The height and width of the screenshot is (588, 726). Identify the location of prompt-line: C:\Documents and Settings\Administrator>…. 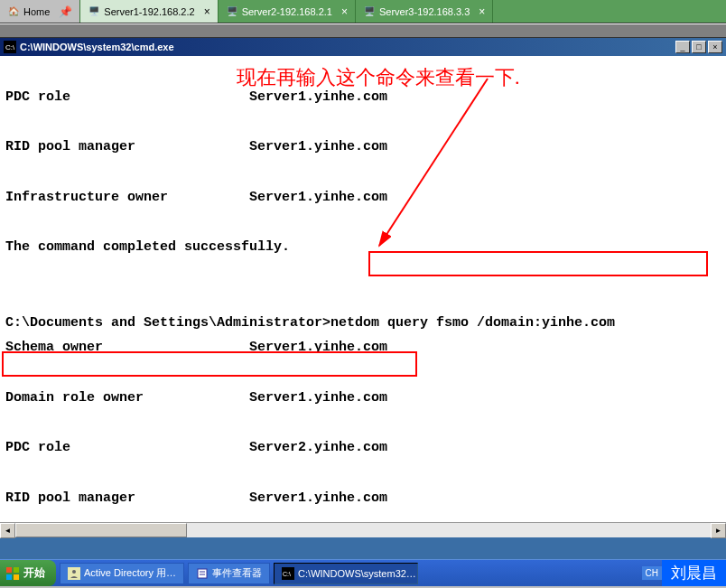
(311, 323).